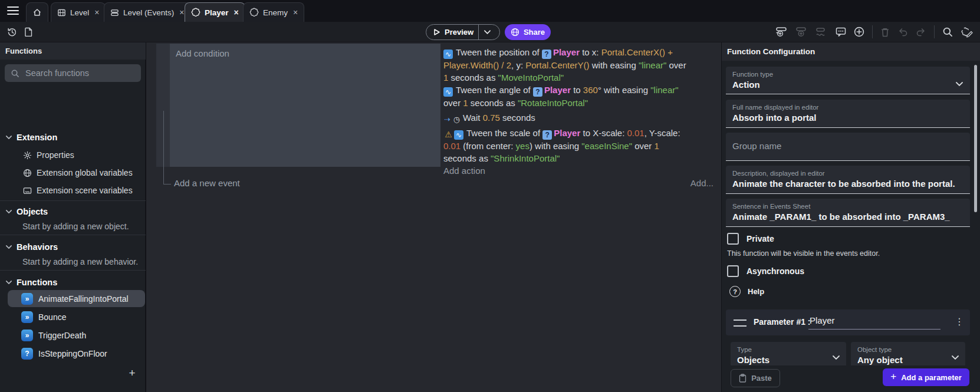 This screenshot has width=980, height=392. I want to click on help-label: Help, so click(756, 291).